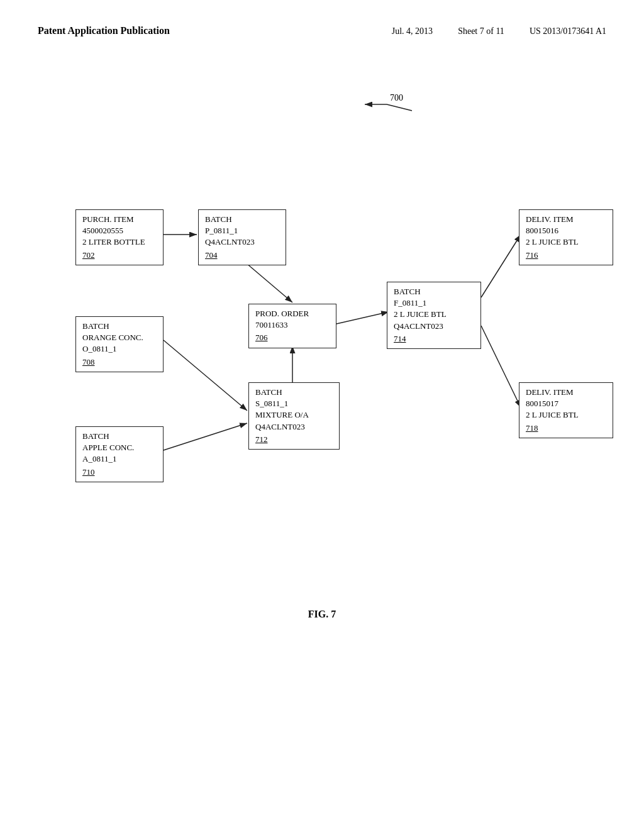 Image resolution: width=644 pixels, height=830 pixels. What do you see at coordinates (413, 31) in the screenshot?
I see `publication-date: Jul. 4, 2013` at bounding box center [413, 31].